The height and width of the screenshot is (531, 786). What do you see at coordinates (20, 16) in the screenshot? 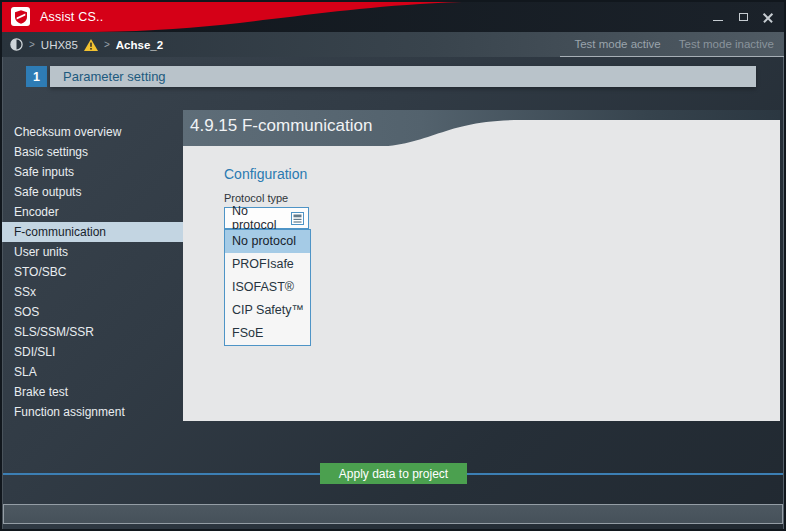
I see `shield-icon` at bounding box center [20, 16].